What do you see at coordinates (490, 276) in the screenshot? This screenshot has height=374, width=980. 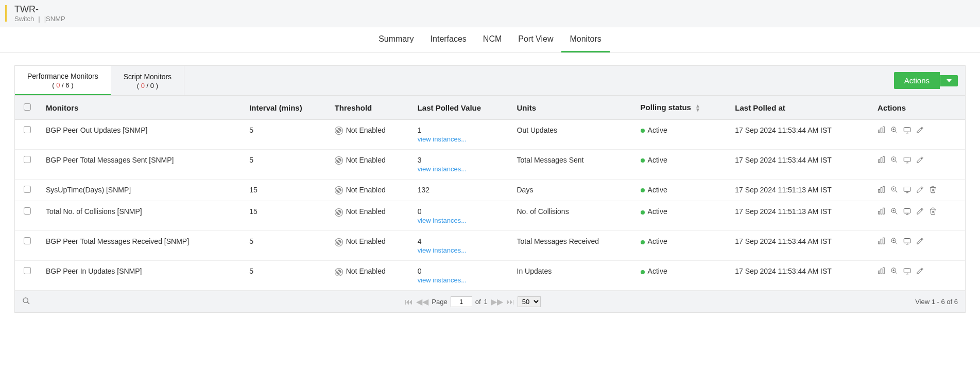 I see `table-row: BGP Peer In Updates [SNMP] 5 Not Enabled…` at bounding box center [490, 276].